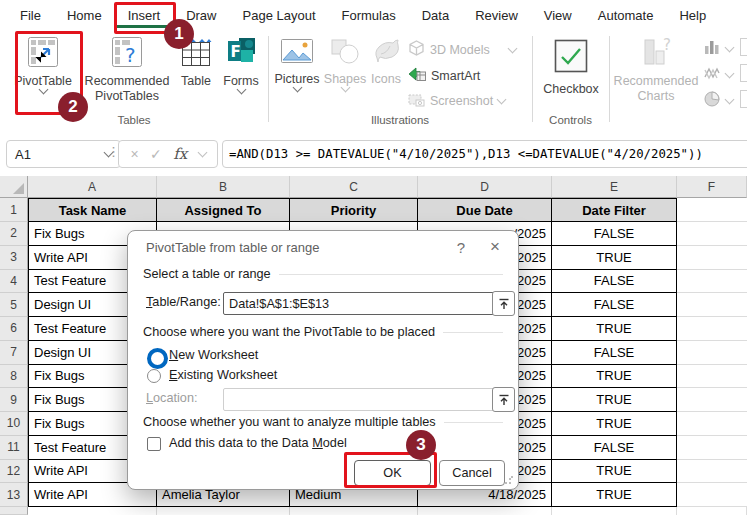 The width and height of the screenshot is (747, 515). I want to click on row-header-13: 13, so click(14, 495).